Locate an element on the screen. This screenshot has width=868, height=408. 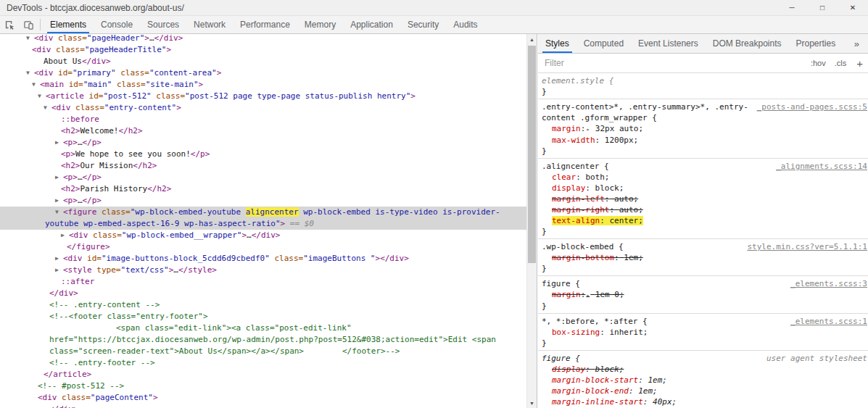
tab-computed: Computed is located at coordinates (603, 43).